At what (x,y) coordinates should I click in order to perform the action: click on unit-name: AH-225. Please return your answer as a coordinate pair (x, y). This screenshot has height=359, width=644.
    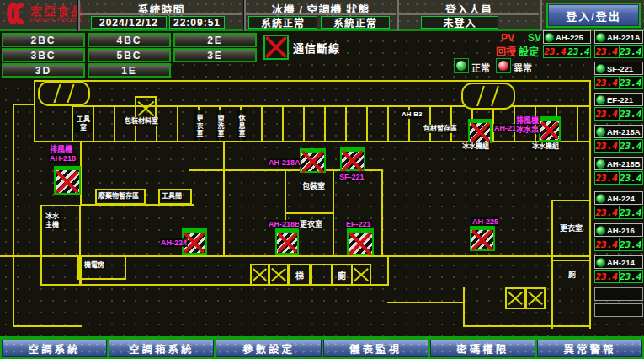
    Looking at the image, I should click on (569, 37).